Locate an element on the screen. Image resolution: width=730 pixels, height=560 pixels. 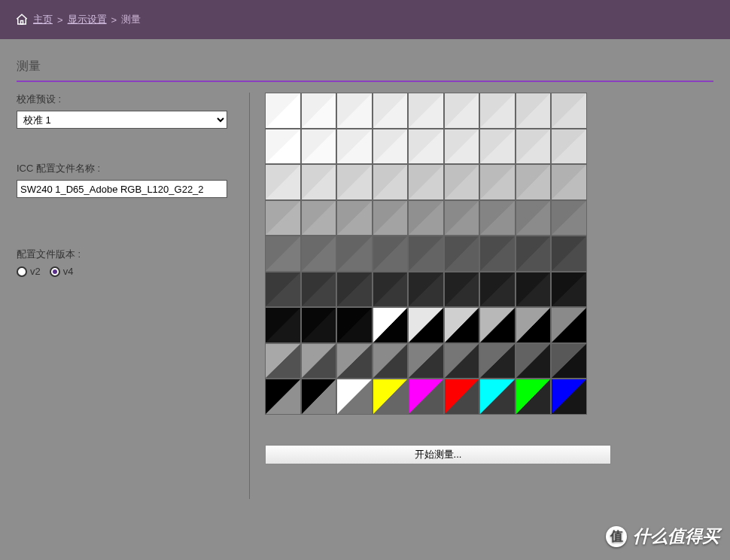
preset-label: 校准预设 : is located at coordinates (125, 99).